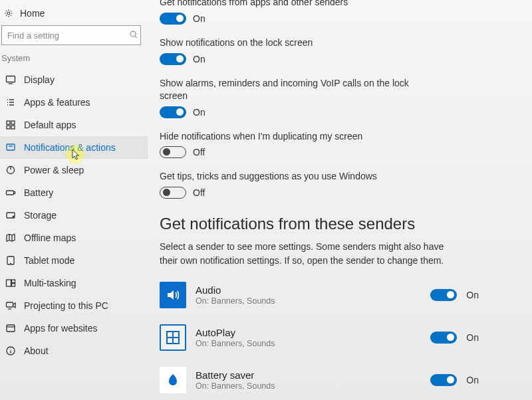  What do you see at coordinates (36, 351) in the screenshot?
I see `sidebar-item-label: About` at bounding box center [36, 351].